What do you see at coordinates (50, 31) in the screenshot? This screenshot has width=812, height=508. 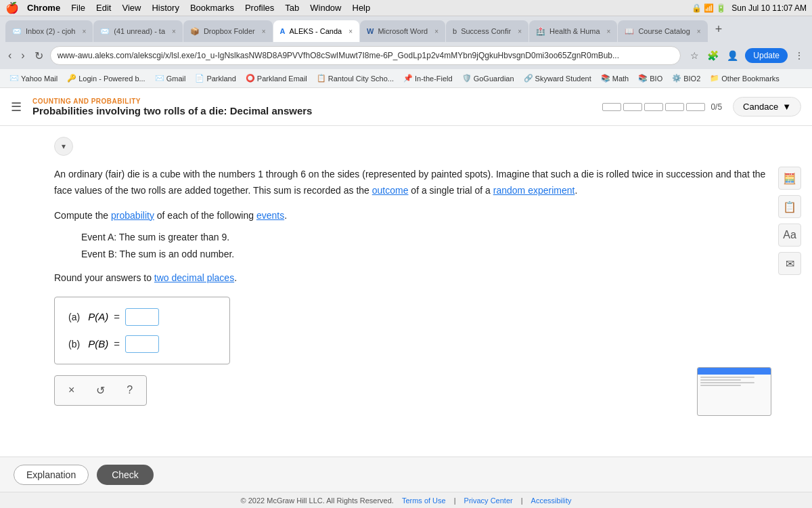 I see `tab-label-inbox: Inbox (2) - cjoh` at bounding box center [50, 31].